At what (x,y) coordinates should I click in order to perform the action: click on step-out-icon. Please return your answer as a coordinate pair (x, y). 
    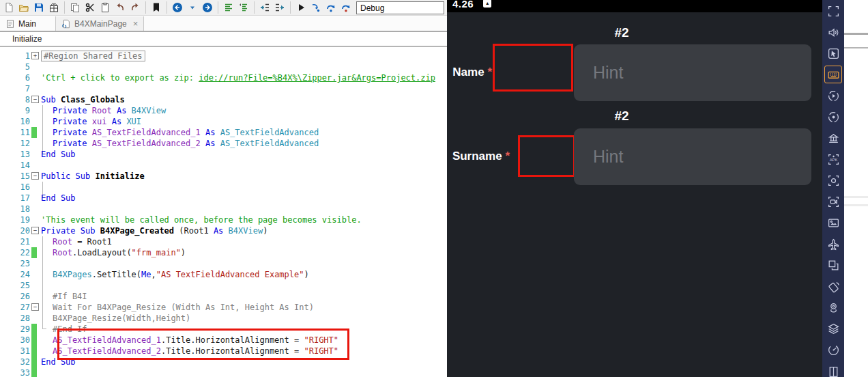
    Looking at the image, I should click on (346, 8).